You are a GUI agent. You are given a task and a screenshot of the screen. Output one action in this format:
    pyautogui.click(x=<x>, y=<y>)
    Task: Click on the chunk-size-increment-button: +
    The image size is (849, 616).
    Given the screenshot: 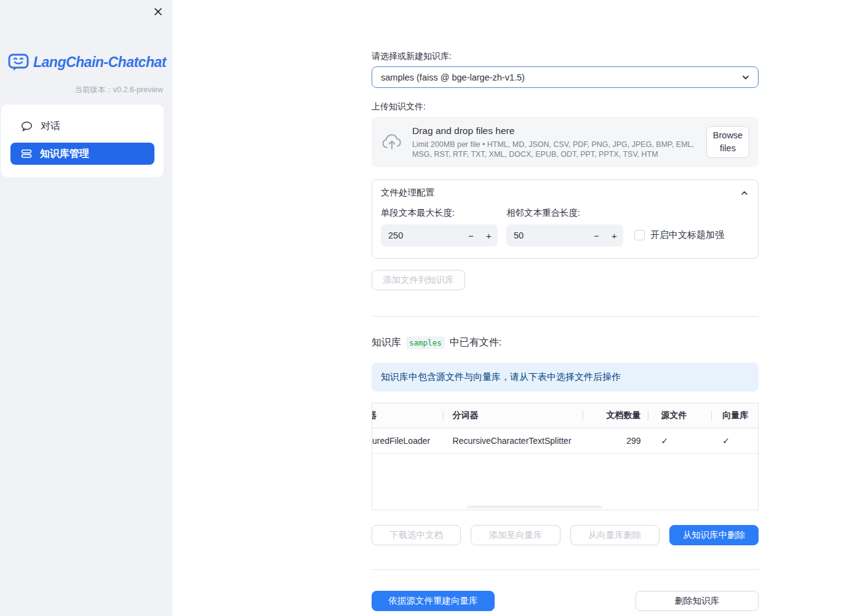 What is the action you would take?
    pyautogui.click(x=488, y=235)
    